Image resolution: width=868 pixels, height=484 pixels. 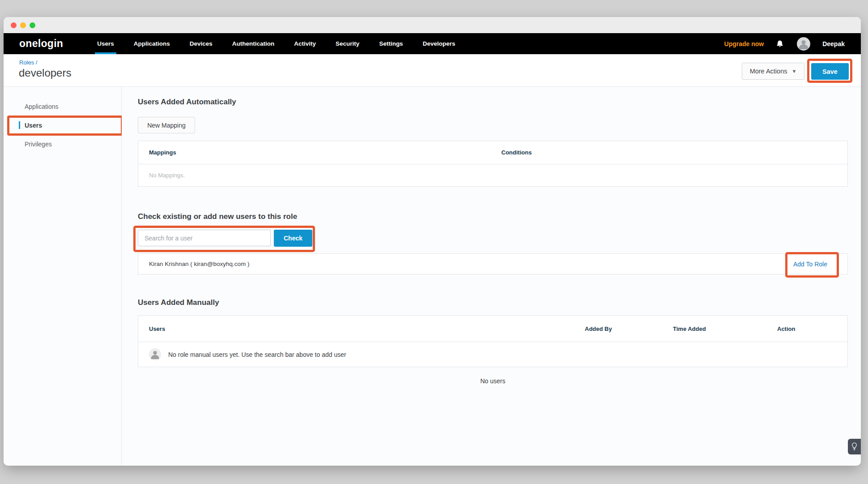 I want to click on nav-tab-authentication: Authentication, so click(x=253, y=44).